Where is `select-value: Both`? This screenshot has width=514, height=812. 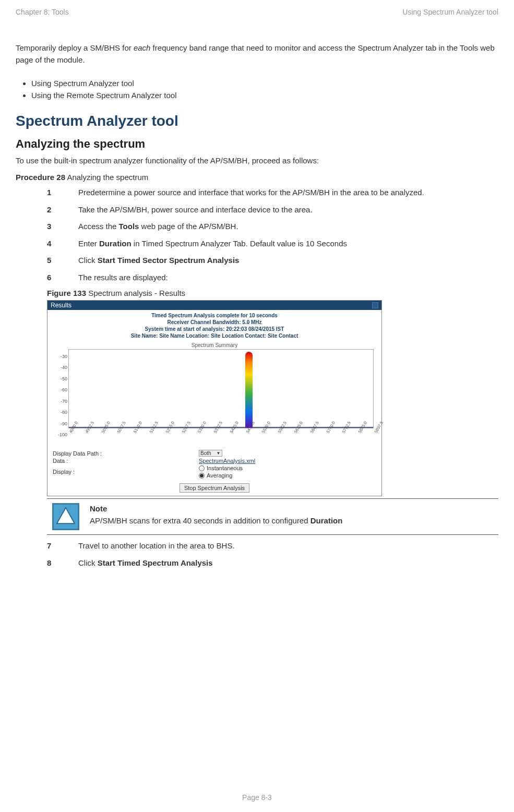
select-value: Both is located at coordinates (206, 453).